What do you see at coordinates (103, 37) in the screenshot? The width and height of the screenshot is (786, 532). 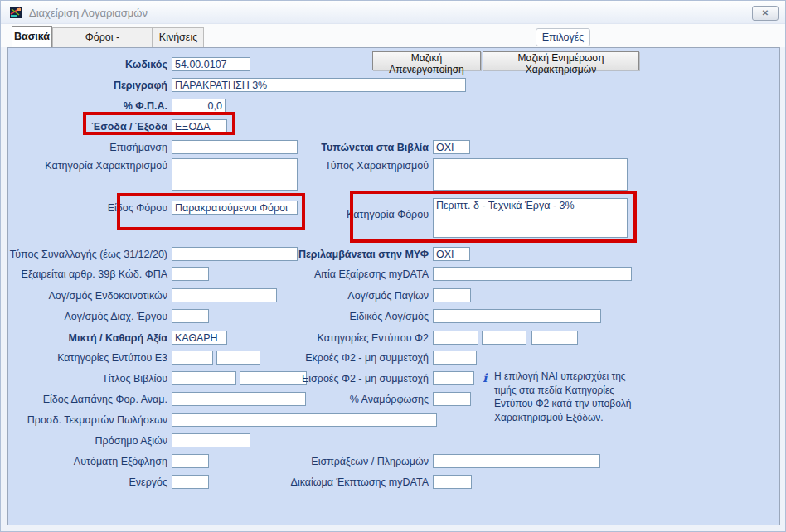 I see `tab-foroi-epivarynseis: Φόροι - Επιβαρύνσεις` at bounding box center [103, 37].